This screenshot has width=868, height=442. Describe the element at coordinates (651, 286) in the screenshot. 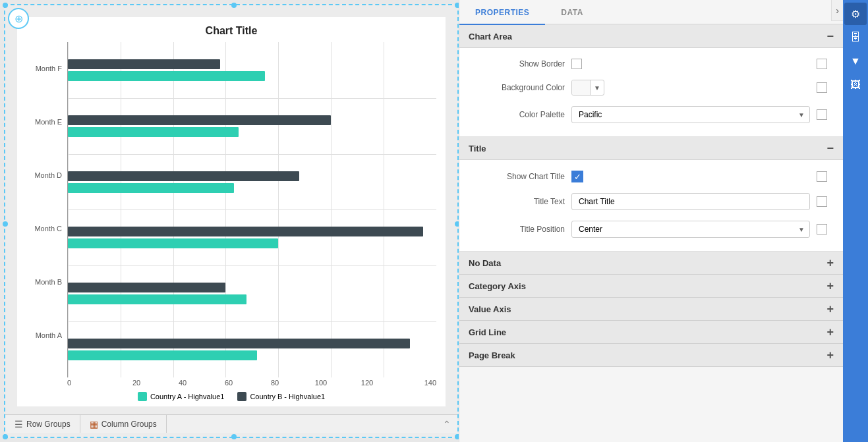

I see `section-category-axis: Category Axis +` at that location.